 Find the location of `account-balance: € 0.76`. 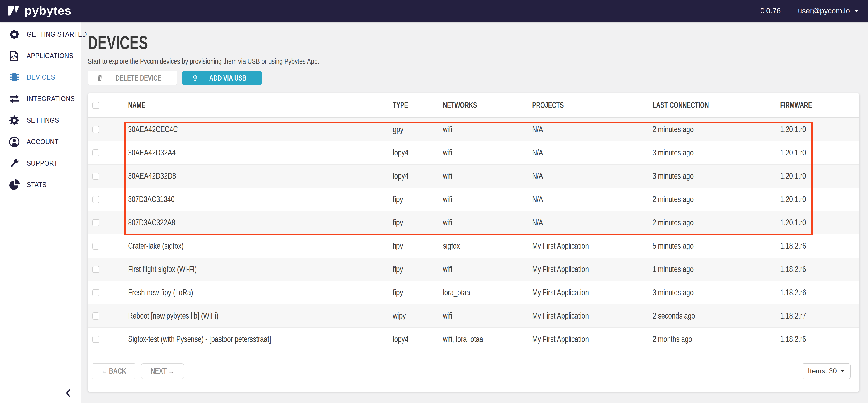

account-balance: € 0.76 is located at coordinates (770, 11).